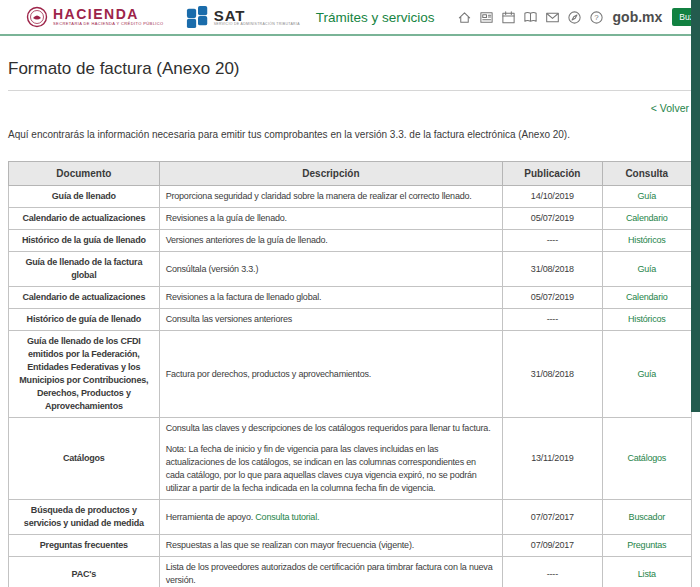 This screenshot has width=700, height=587. Describe the element at coordinates (350, 518) in the screenshot. I see `table-row: Búsqueda de productos y servicios y unid…` at that location.